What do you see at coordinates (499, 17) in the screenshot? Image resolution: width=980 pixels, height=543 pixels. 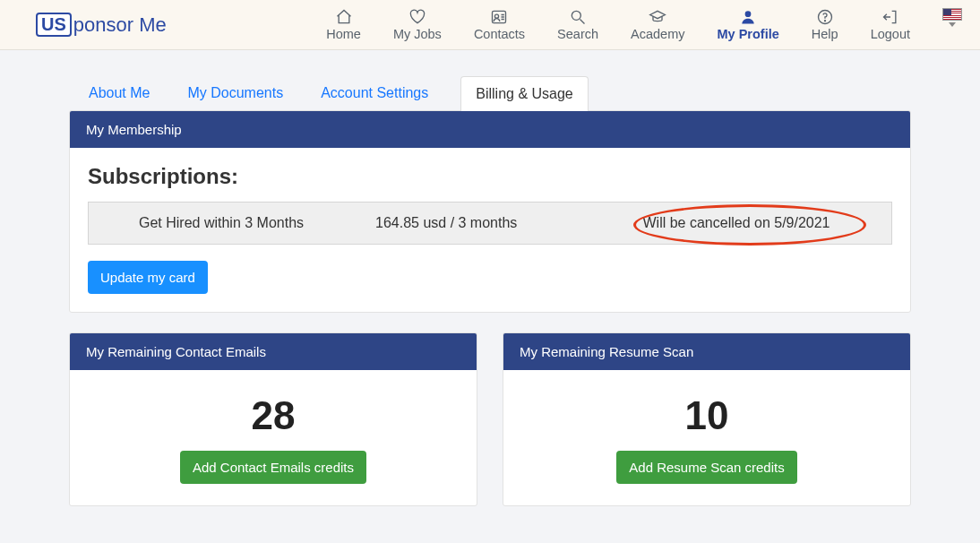 I see `contacts-icon` at bounding box center [499, 17].